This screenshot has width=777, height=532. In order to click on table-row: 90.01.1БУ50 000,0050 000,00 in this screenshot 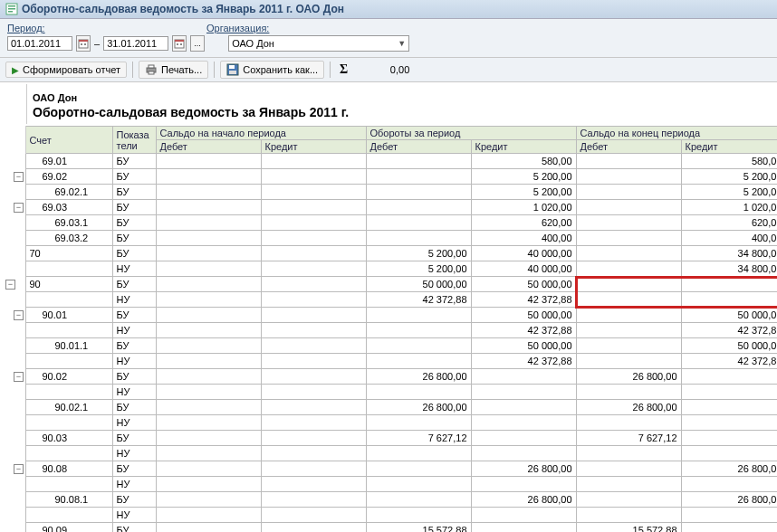, I will do `click(388, 346)`.